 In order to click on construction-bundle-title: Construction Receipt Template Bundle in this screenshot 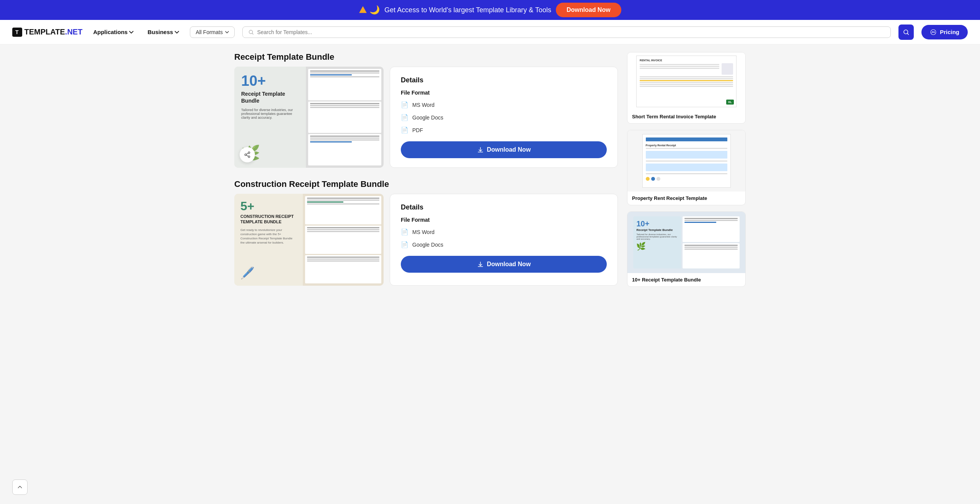, I will do `click(426, 184)`.